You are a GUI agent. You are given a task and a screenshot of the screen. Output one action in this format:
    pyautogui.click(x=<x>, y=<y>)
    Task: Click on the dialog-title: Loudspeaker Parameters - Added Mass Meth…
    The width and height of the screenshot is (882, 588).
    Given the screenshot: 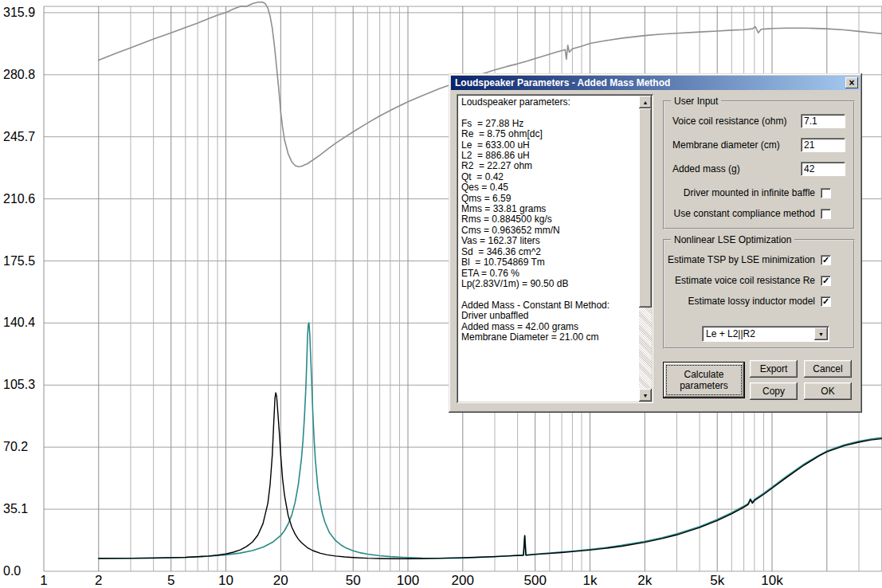 What is the action you would take?
    pyautogui.click(x=563, y=83)
    